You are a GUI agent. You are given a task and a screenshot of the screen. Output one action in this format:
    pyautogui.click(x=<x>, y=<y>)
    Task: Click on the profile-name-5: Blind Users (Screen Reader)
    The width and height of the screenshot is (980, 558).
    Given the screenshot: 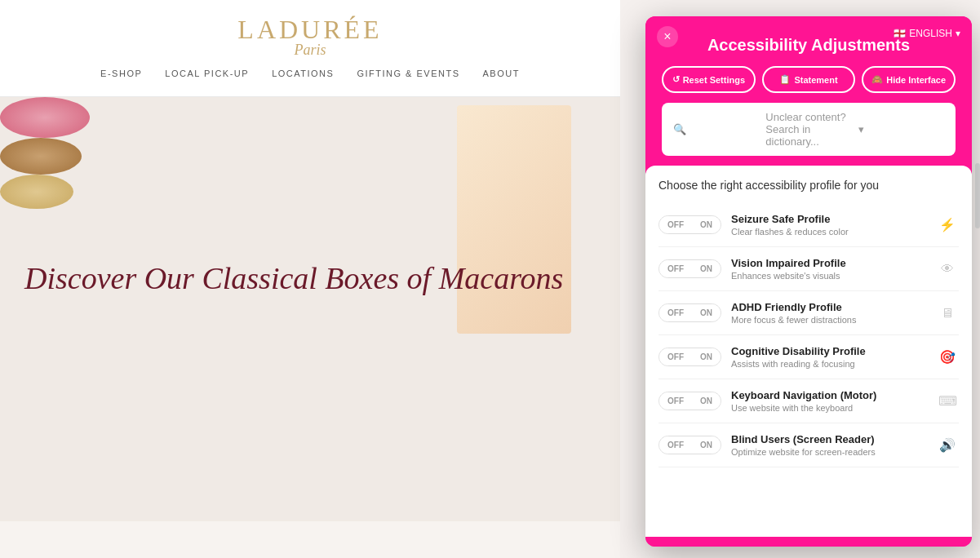 What is the action you would take?
    pyautogui.click(x=829, y=439)
    